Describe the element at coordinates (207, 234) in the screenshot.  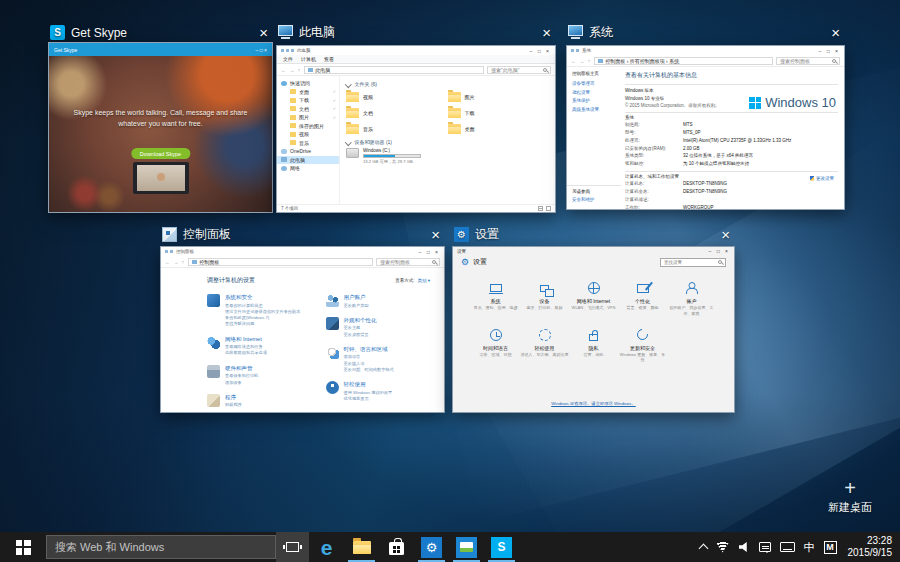
I see `thumbnail-title: 控制面板` at that location.